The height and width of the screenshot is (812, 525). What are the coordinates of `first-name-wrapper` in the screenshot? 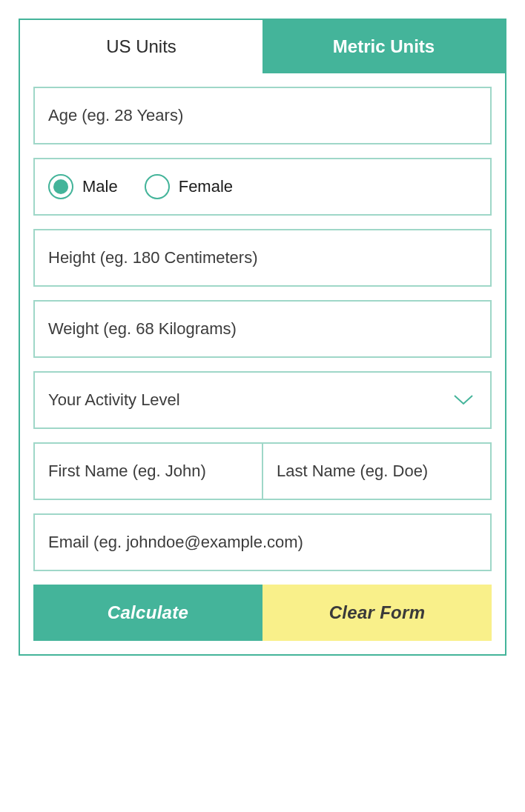 It's located at (149, 471).